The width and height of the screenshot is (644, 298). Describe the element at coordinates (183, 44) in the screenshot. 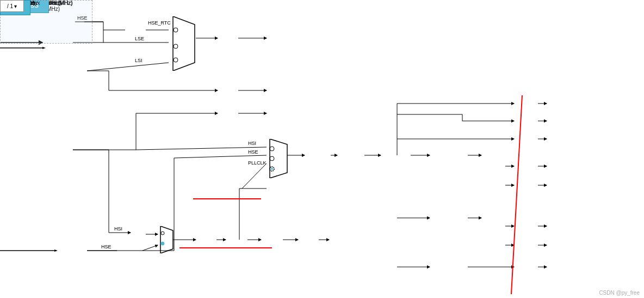

I see `rtc-mux-shape` at that location.